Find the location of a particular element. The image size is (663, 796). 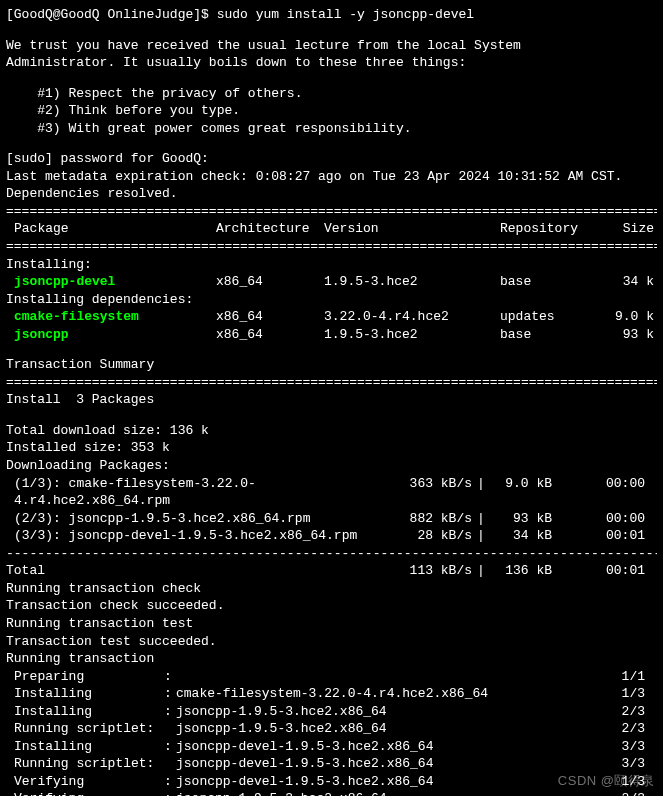

transaction-row: Installing:jsoncpp-devel-1.9.5-3.hce2.x8… is located at coordinates (332, 747).